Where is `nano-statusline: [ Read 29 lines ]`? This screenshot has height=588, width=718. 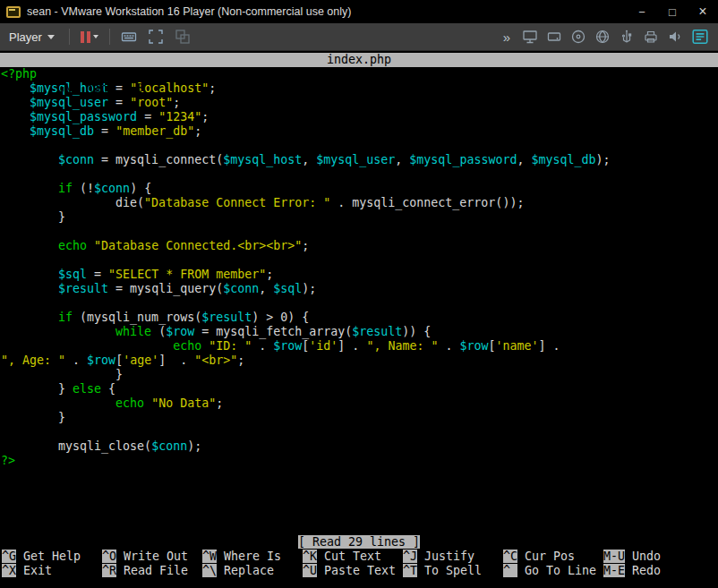 nano-statusline: [ Read 29 lines ] is located at coordinates (359, 542).